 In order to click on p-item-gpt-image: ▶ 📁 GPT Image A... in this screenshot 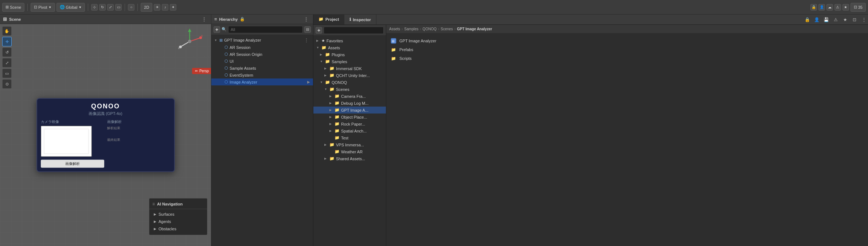, I will do `click(350, 110)`.